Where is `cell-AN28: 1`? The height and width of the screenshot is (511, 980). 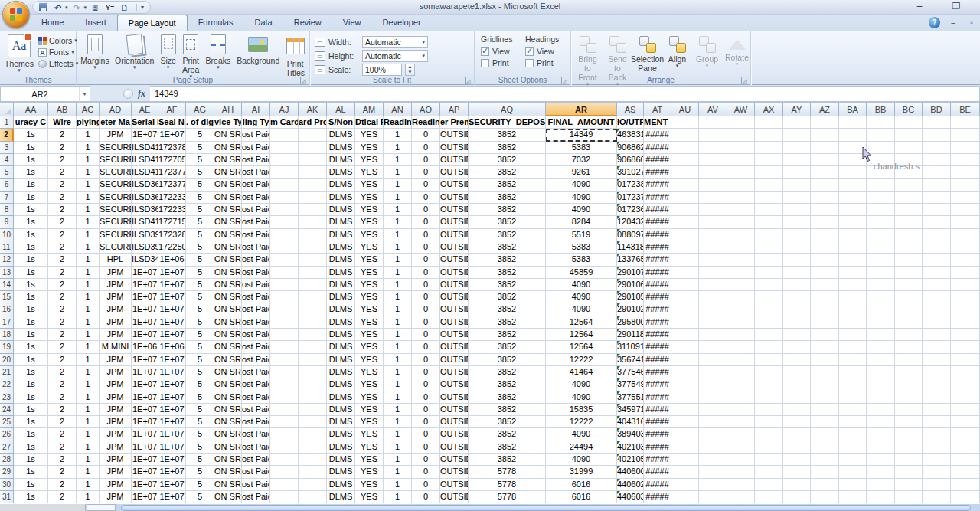
cell-AN28: 1 is located at coordinates (398, 460).